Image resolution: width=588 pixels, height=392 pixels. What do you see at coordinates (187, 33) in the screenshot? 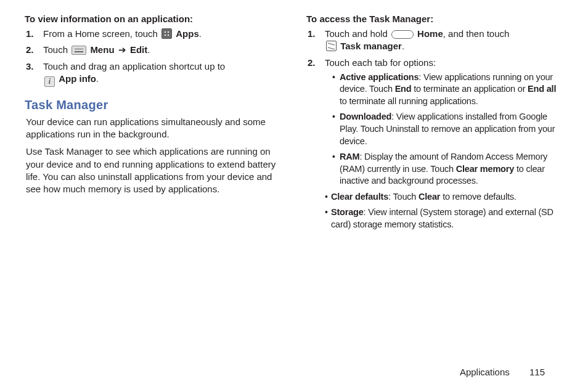
I see `apps-label: Apps` at bounding box center [187, 33].